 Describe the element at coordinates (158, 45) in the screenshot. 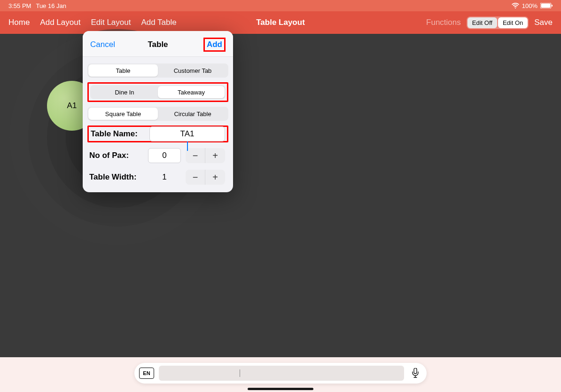

I see `popover-title: Table` at that location.